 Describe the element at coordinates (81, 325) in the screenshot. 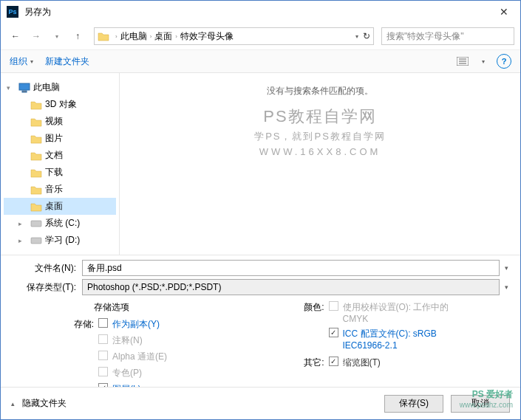

I see `save-sublabel: 存储:` at that location.